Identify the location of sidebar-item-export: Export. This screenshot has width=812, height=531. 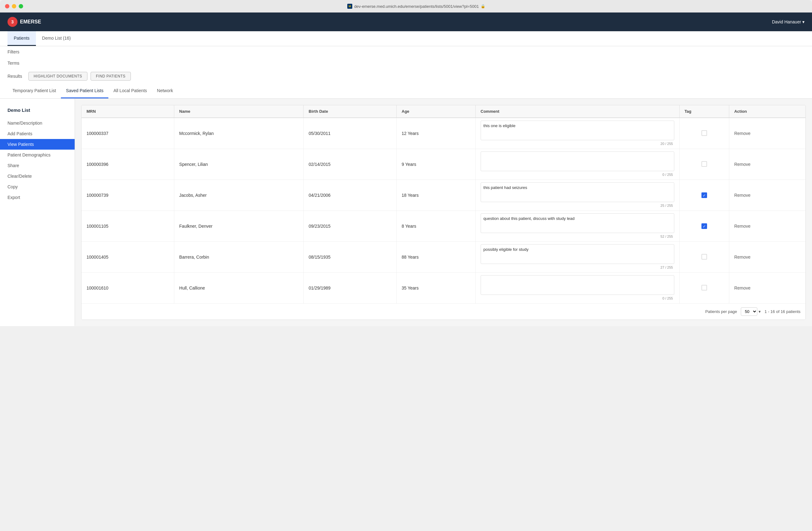
(38, 197).